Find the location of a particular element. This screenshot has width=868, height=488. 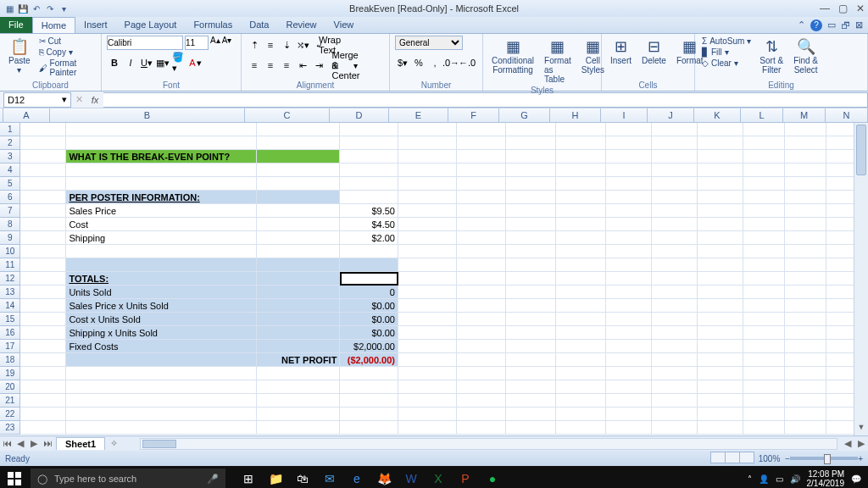

italic-button: I is located at coordinates (131, 63).